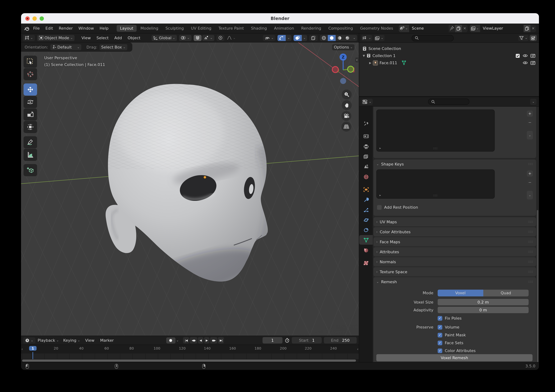  I want to click on playhead-line, so click(33, 356).